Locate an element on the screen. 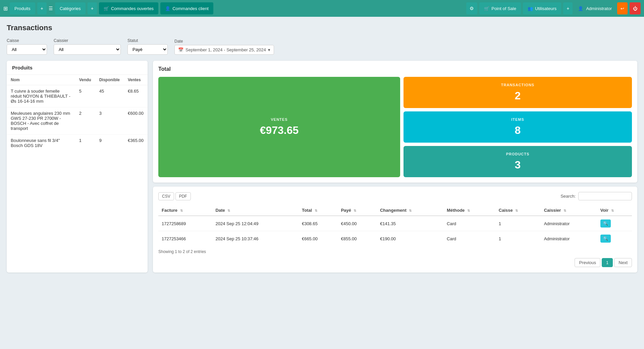  page-1-button: 1 is located at coordinates (607, 262).